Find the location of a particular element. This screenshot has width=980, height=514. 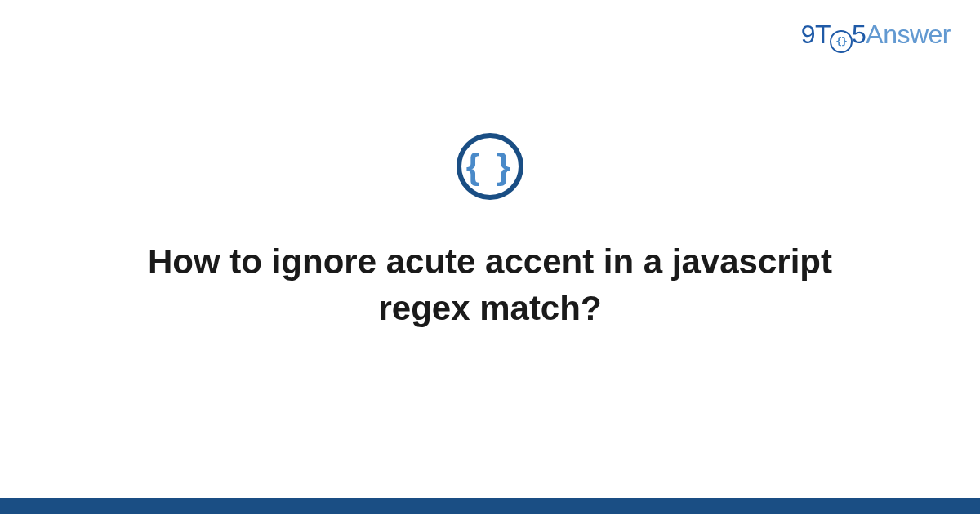

question-title: How to ignore acute accent in a javascri… is located at coordinates (490, 286).